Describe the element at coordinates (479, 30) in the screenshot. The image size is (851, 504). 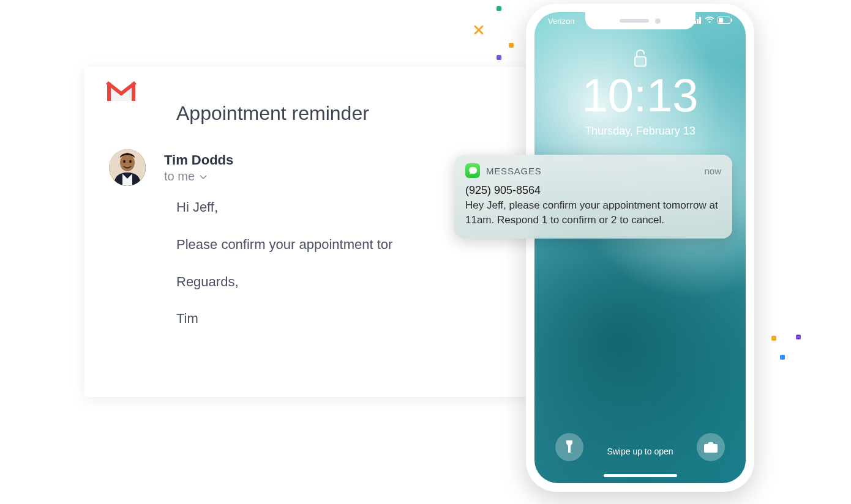
I see `decorative-x-icon` at that location.